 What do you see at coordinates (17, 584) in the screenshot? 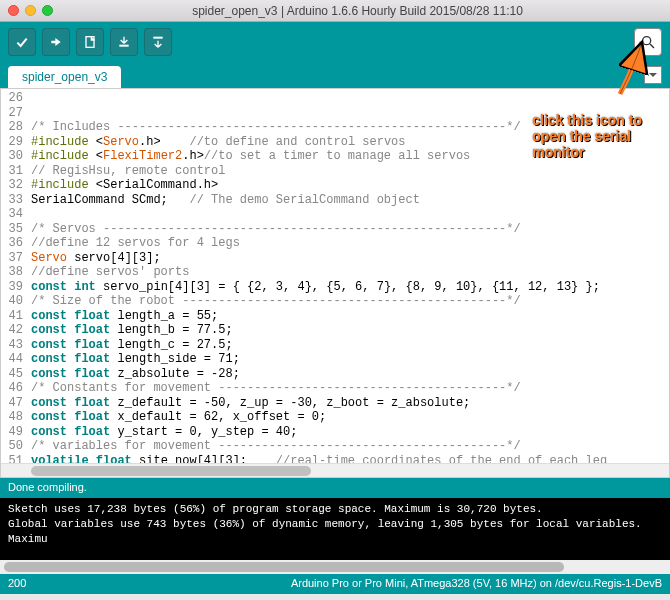
I see `line-number-indicator: 200` at bounding box center [17, 584].